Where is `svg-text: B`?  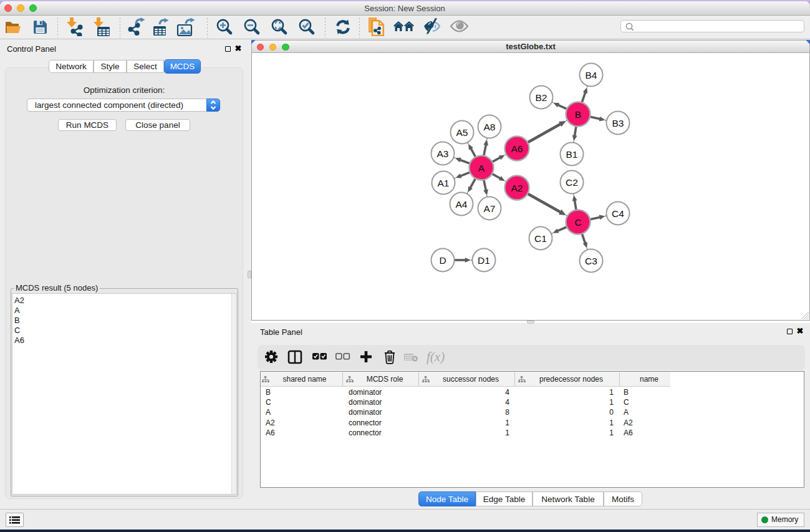
svg-text: B is located at coordinates (578, 115).